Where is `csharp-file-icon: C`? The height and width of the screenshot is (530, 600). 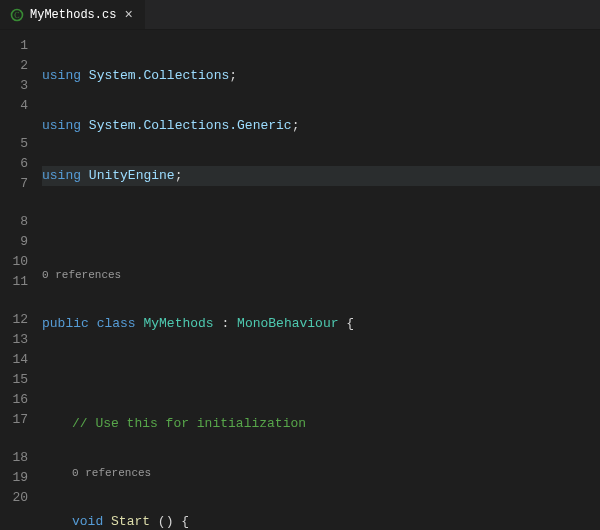
csharp-file-icon: C is located at coordinates (17, 15).